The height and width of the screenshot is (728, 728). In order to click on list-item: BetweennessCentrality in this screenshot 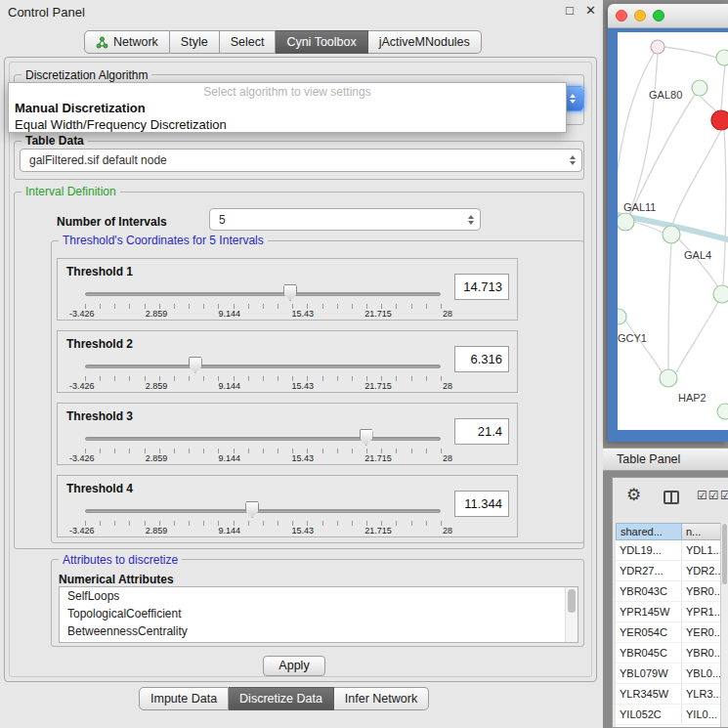, I will do `click(319, 631)`.